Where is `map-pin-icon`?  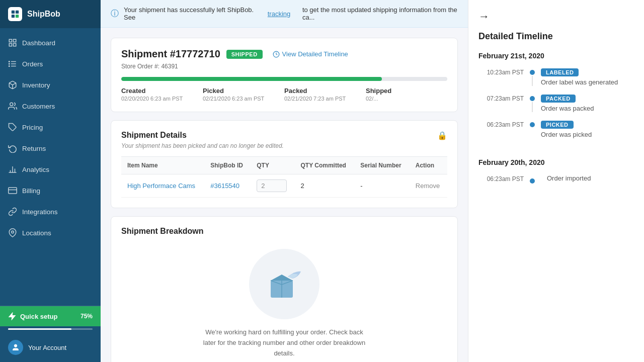 map-pin-icon is located at coordinates (13, 233).